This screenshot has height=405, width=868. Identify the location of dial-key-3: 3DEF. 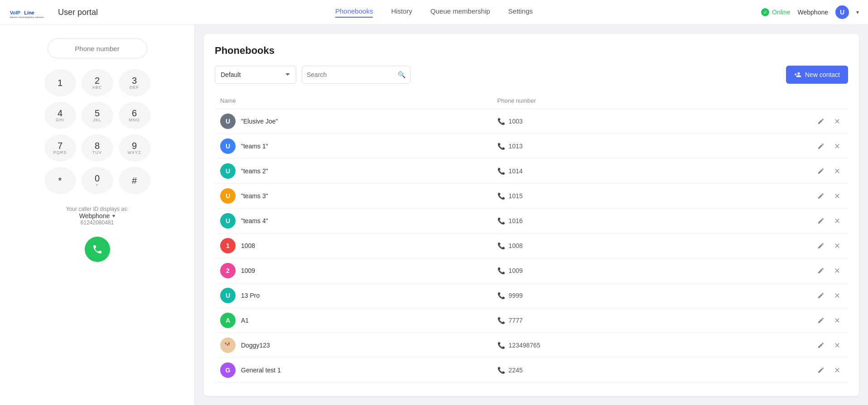
(135, 83).